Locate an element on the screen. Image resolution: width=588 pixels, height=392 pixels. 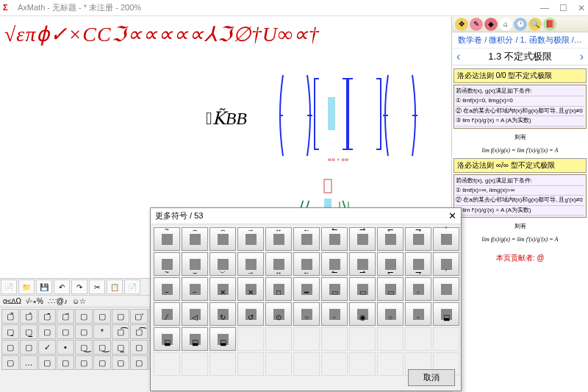
symbol-cell: □ is located at coordinates (279, 289).